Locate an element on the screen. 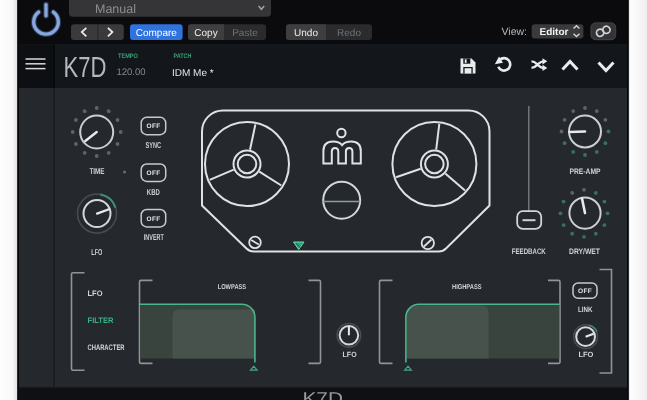  svg-text: CHARACTER is located at coordinates (106, 348).